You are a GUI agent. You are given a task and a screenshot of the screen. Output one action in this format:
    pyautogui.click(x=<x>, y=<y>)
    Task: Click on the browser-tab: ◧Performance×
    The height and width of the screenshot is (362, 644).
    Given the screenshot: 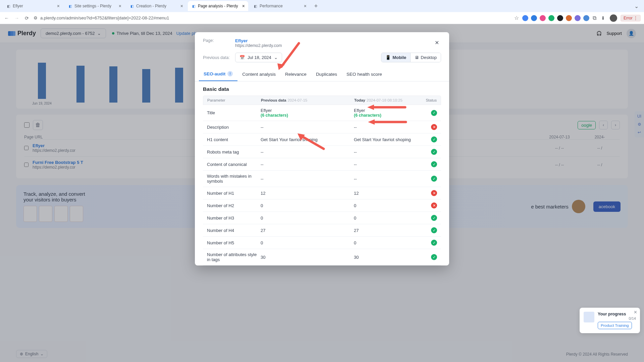 What is the action you would take?
    pyautogui.click(x=280, y=6)
    